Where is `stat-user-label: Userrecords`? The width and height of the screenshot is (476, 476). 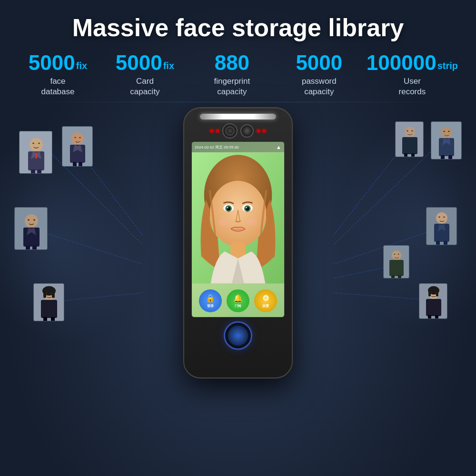 stat-user-label: Userrecords is located at coordinates (412, 87).